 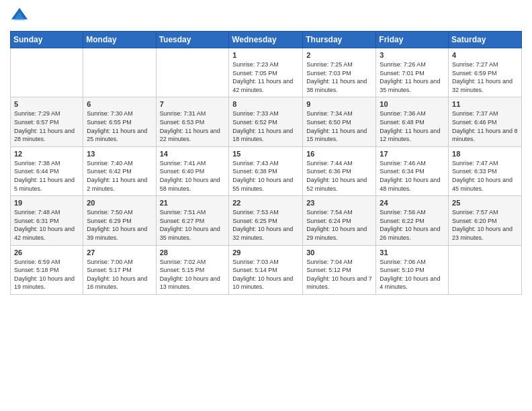 What do you see at coordinates (485, 55) in the screenshot?
I see `day-number: 4` at bounding box center [485, 55].